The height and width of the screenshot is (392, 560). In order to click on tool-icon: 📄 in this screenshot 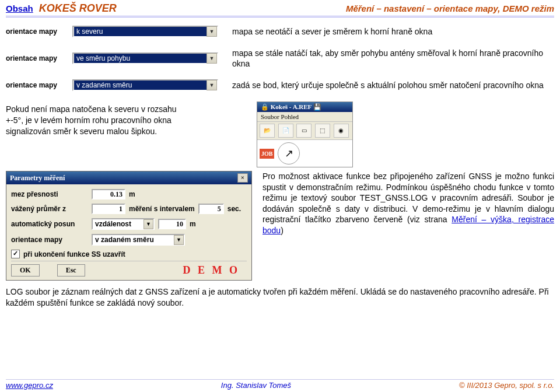, I will do `click(286, 131)`.